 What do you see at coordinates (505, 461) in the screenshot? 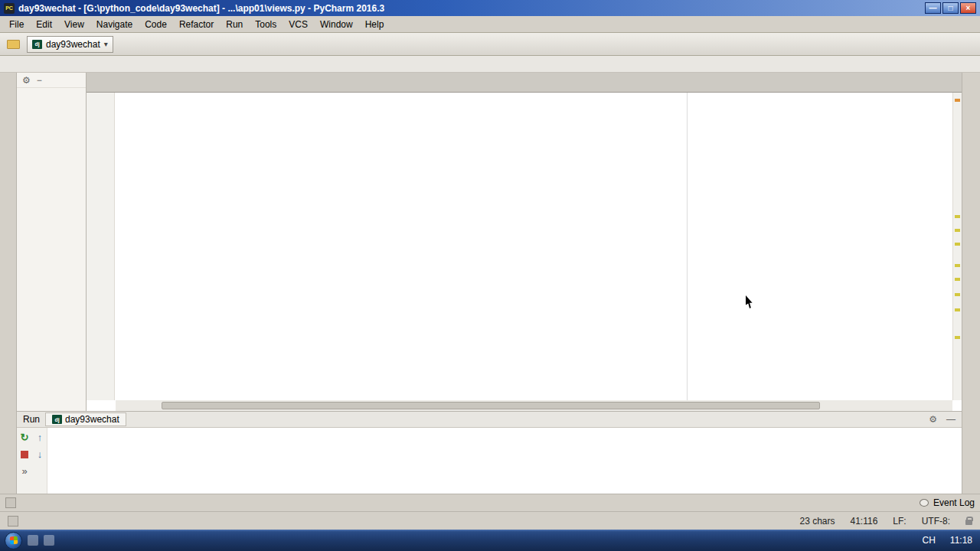
I see `run-console-output` at bounding box center [505, 461].